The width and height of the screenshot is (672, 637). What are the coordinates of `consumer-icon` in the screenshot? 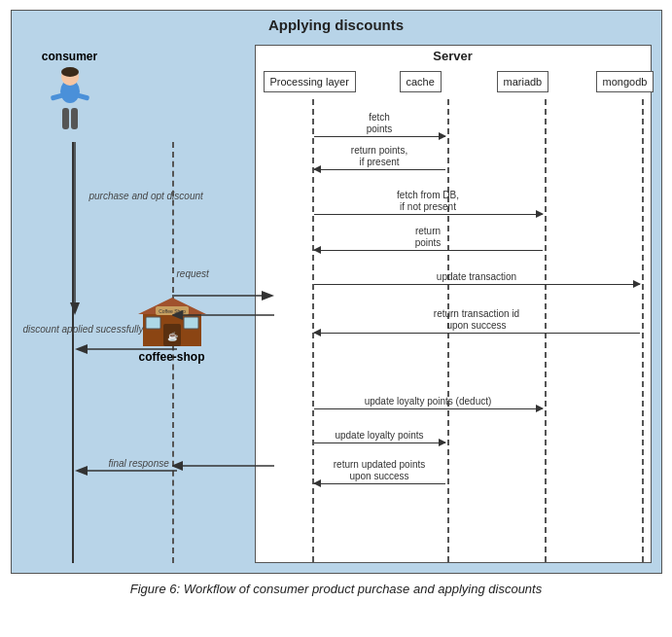 It's located at (70, 106).